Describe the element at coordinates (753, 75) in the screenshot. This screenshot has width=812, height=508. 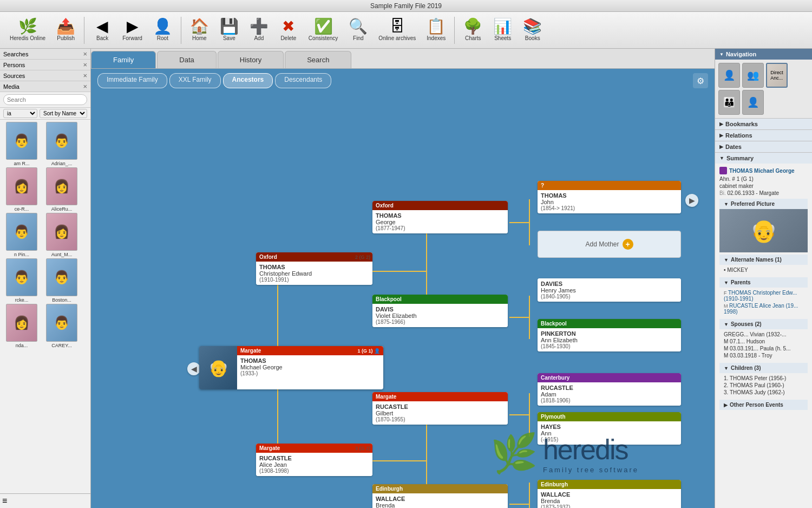
I see `nav-thumb-2: 👥` at that location.